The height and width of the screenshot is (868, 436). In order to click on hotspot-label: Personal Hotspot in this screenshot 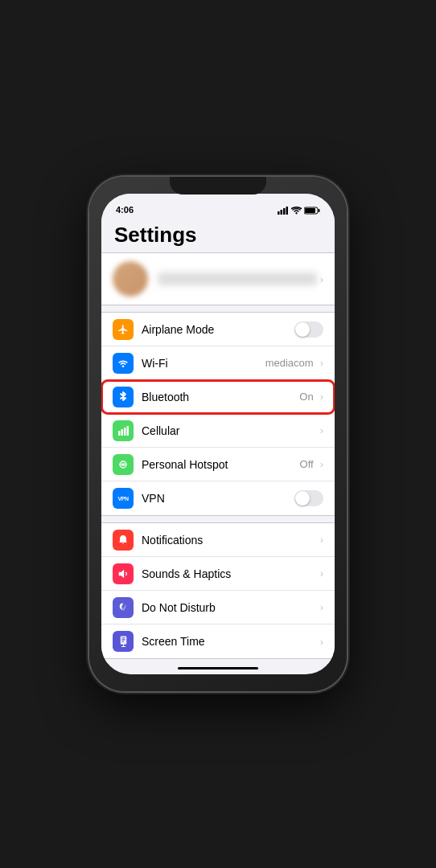, I will do `click(220, 465)`.